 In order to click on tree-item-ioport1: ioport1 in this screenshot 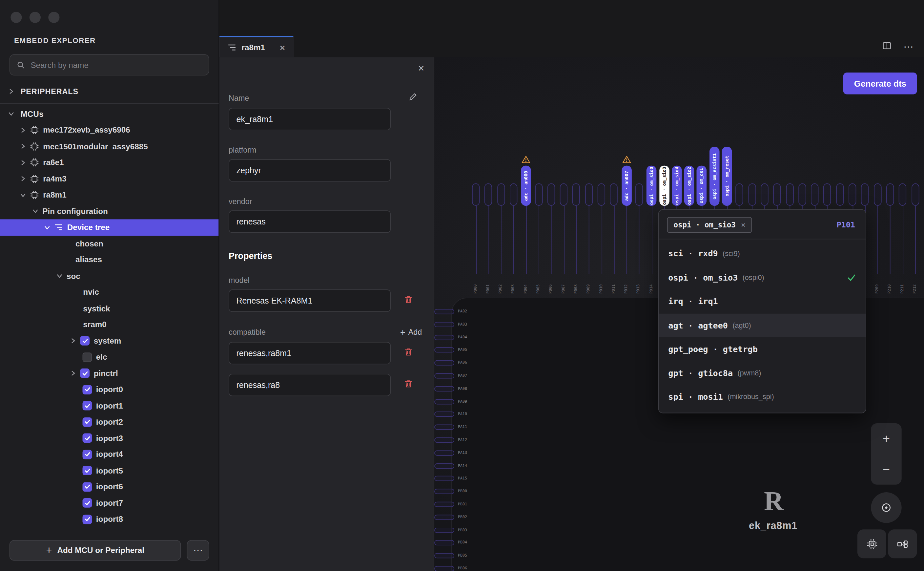, I will do `click(109, 406)`.